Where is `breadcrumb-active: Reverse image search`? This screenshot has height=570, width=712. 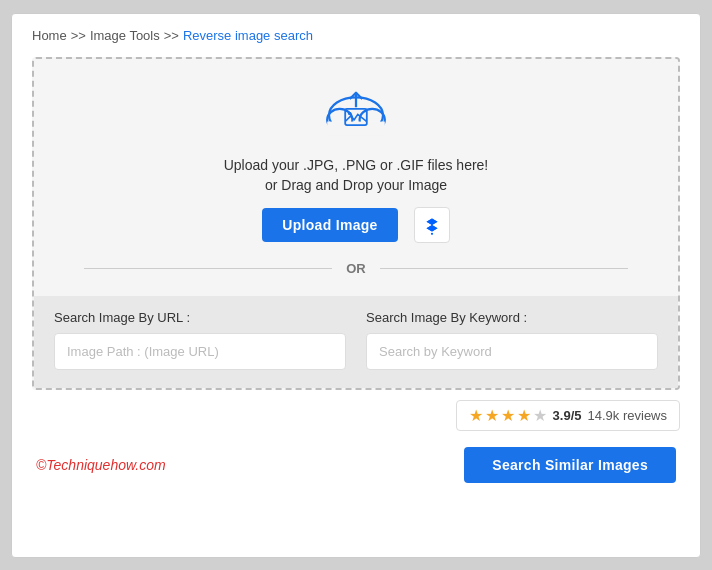 breadcrumb-active: Reverse image search is located at coordinates (248, 36).